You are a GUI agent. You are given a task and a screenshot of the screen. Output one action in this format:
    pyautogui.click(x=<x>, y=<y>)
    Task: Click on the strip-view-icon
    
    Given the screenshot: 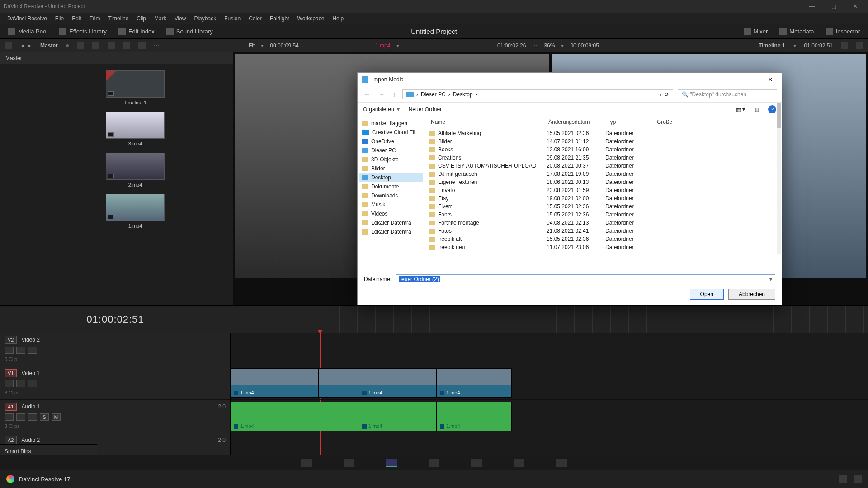 What is the action you would take?
    pyautogui.click(x=111, y=46)
    